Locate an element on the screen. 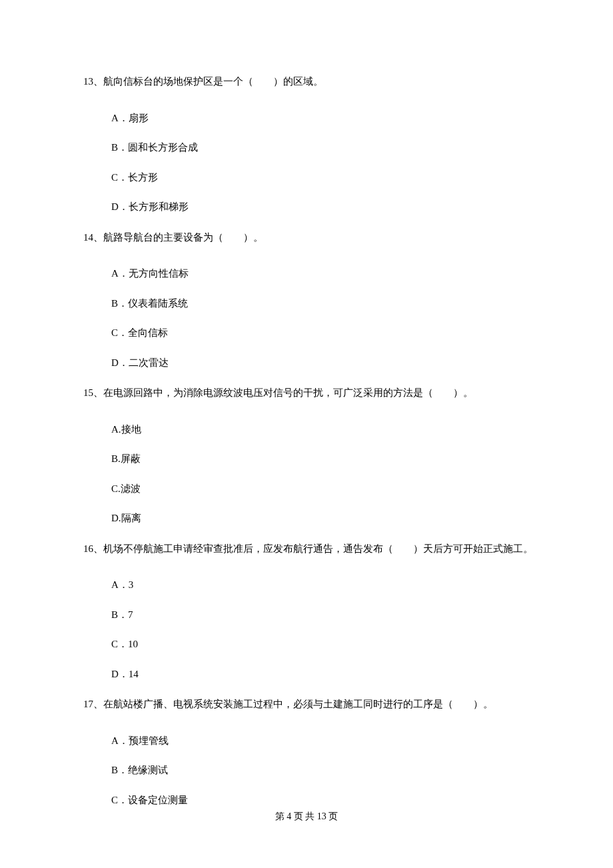  q13-option-c: C．长方形 is located at coordinates (322, 177).